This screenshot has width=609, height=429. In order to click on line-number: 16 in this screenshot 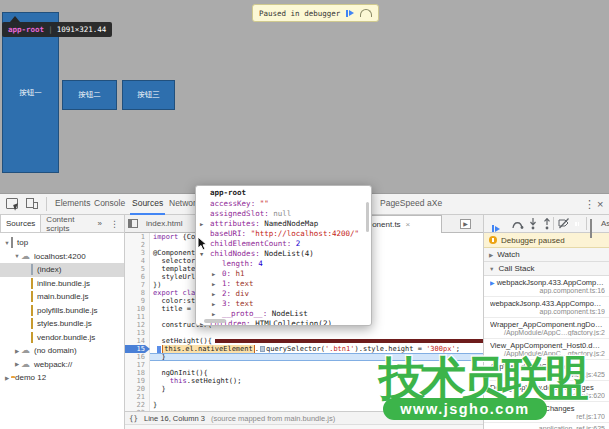, I will do `click(138, 357)`.